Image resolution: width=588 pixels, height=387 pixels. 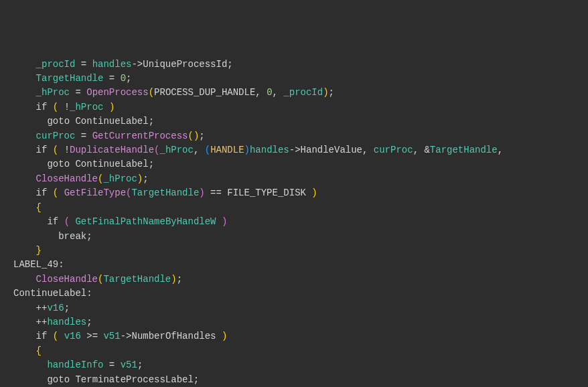 What do you see at coordinates (300, 323) in the screenshot?
I see `code-content: ++handles;` at bounding box center [300, 323].